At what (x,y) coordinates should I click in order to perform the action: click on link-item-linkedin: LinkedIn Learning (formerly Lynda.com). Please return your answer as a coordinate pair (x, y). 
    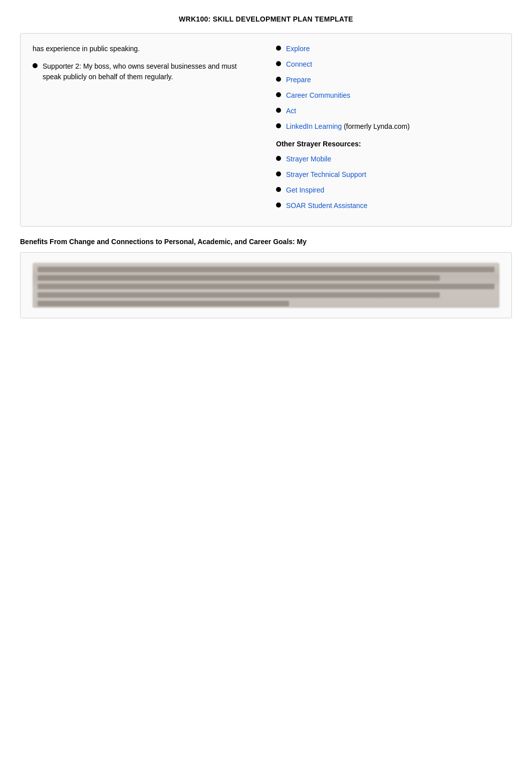
    Looking at the image, I should click on (388, 126).